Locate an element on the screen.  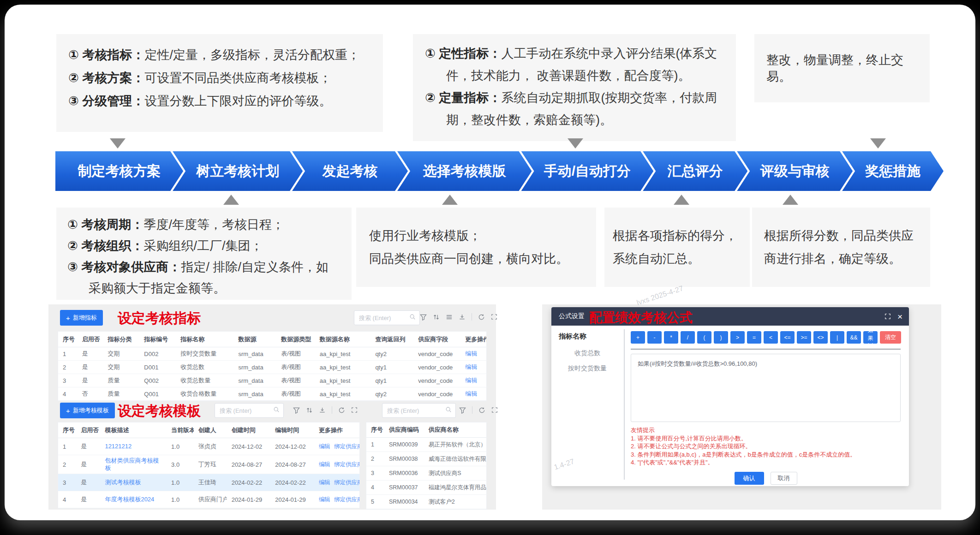
cell-creator: 王佳琦 is located at coordinates (210, 482).